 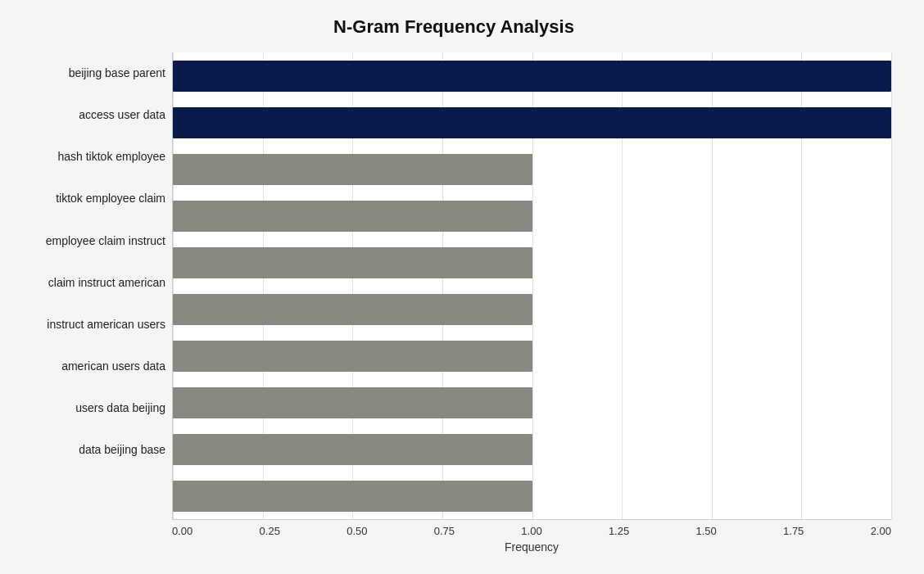 I want to click on y-label: instruct american users, so click(x=106, y=324).